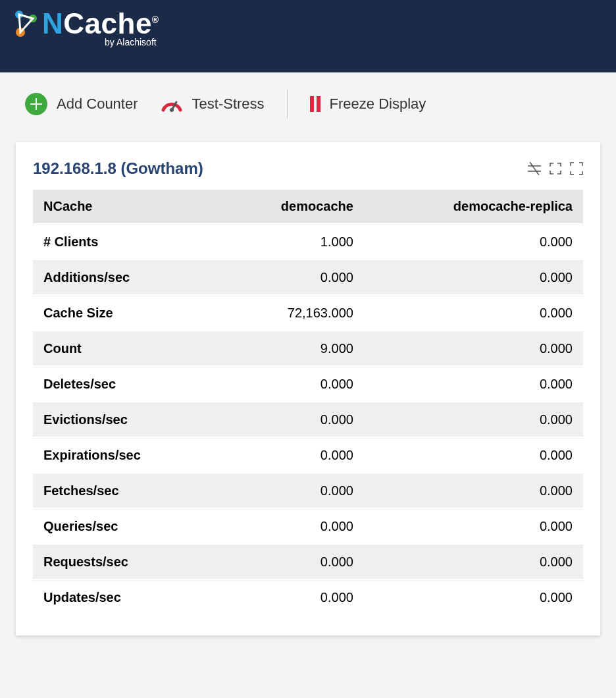 The height and width of the screenshot is (698, 616). Describe the element at coordinates (125, 348) in the screenshot. I see `metric-label: Count` at that location.